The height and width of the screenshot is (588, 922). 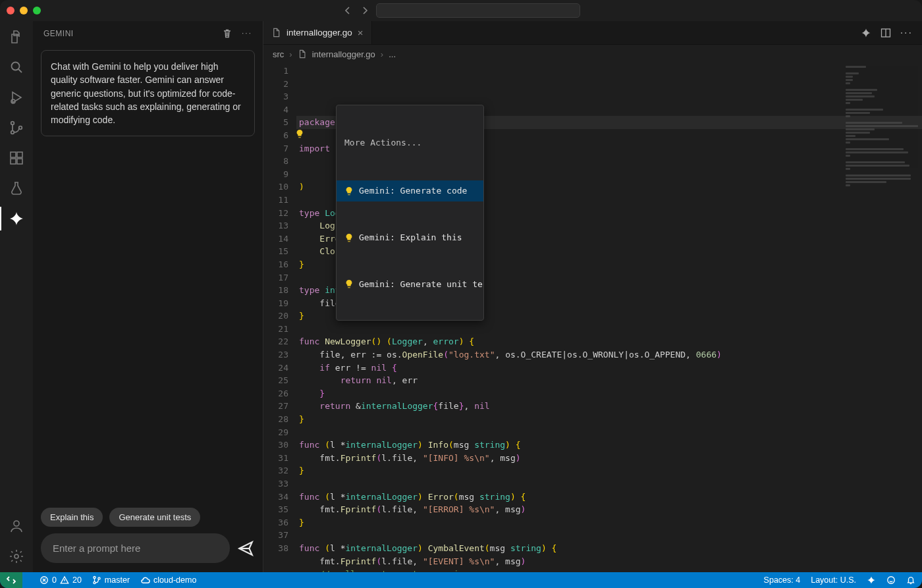 What do you see at coordinates (280, 317) in the screenshot?
I see `line-gutter: 1234567891011121314151617181920212223242…` at bounding box center [280, 317].